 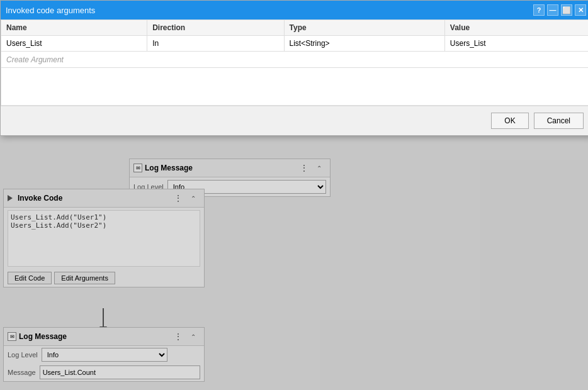 I want to click on cancel-button: Cancel, so click(x=559, y=121).